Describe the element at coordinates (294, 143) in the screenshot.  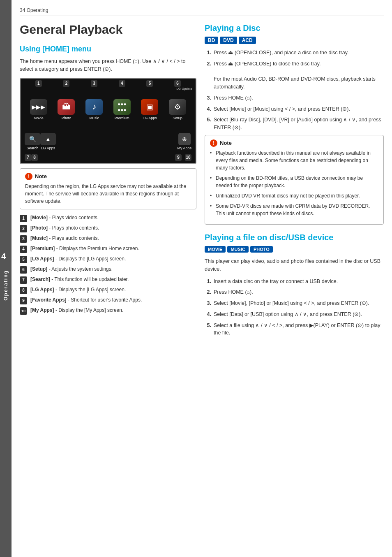
I see `right-note-title: ! Note` at that location.